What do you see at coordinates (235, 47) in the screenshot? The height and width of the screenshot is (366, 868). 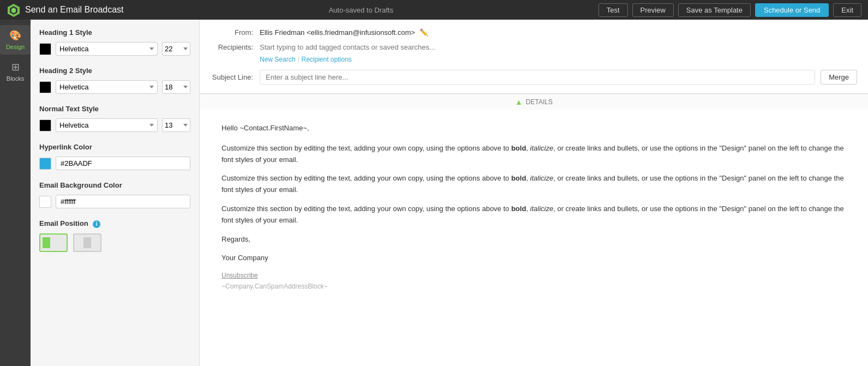 I see `recipients-label: Recipients:` at bounding box center [235, 47].